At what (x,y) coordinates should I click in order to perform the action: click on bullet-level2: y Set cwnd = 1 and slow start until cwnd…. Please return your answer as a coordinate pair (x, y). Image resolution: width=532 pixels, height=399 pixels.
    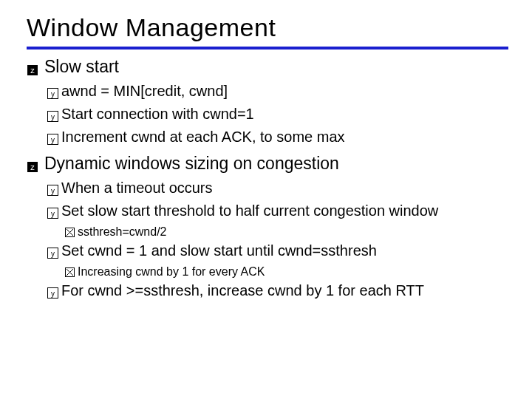
    Looking at the image, I should click on (278, 253).